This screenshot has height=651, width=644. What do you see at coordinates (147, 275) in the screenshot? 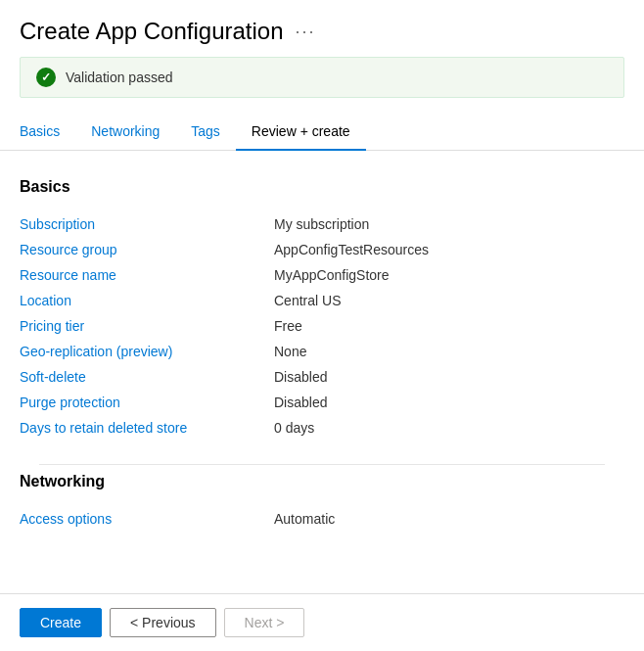
I see `row-label: Resource name` at bounding box center [147, 275].